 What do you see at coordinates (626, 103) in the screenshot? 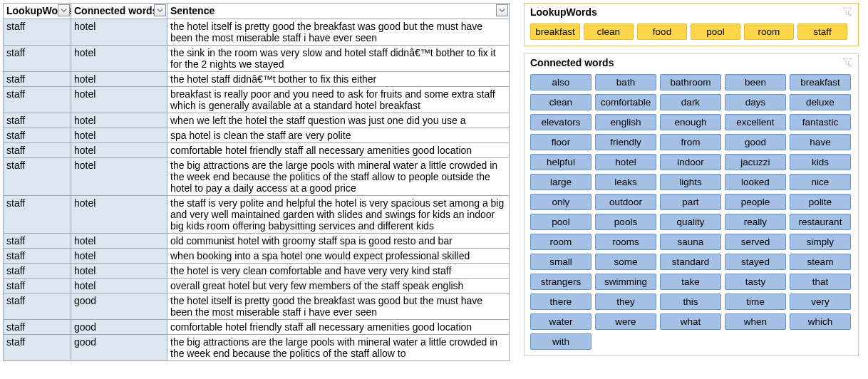
I see `slicer-item: comfortable` at bounding box center [626, 103].